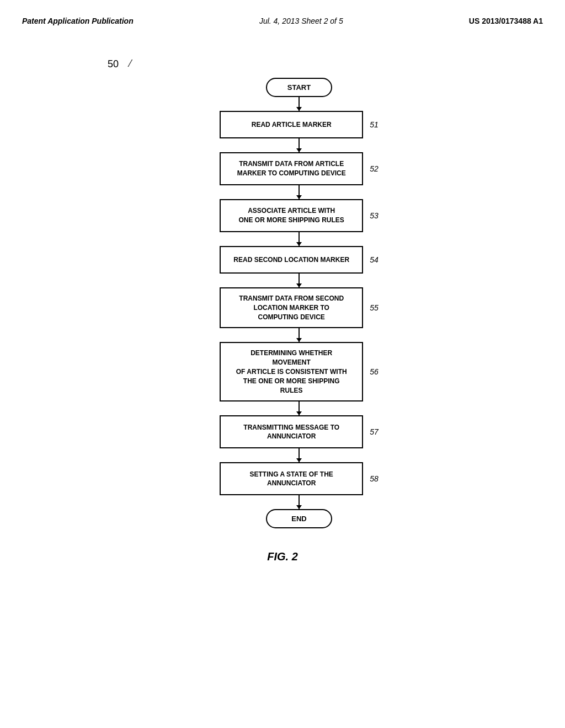 The image size is (565, 728). Describe the element at coordinates (374, 479) in the screenshot. I see `step-label-58: 58` at that location.